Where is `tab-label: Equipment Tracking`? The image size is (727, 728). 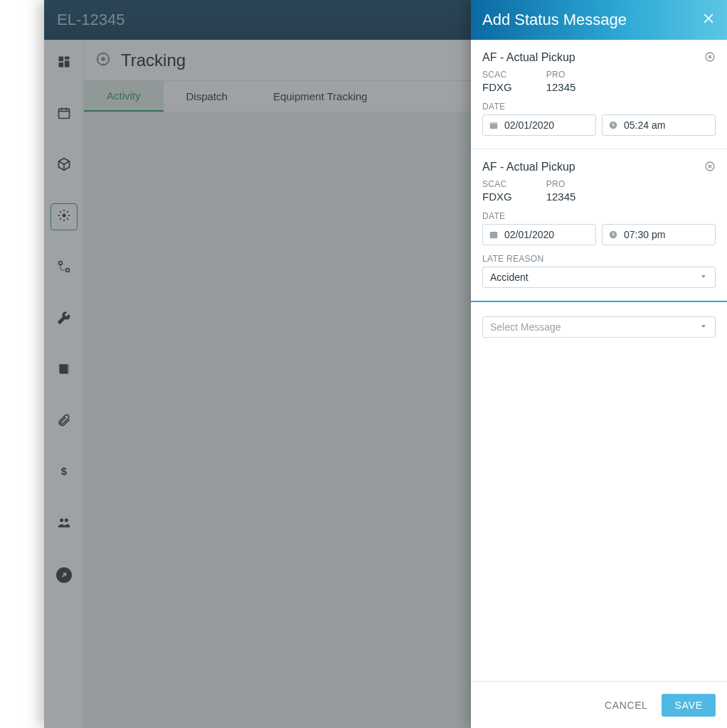 tab-label: Equipment Tracking is located at coordinates (320, 97).